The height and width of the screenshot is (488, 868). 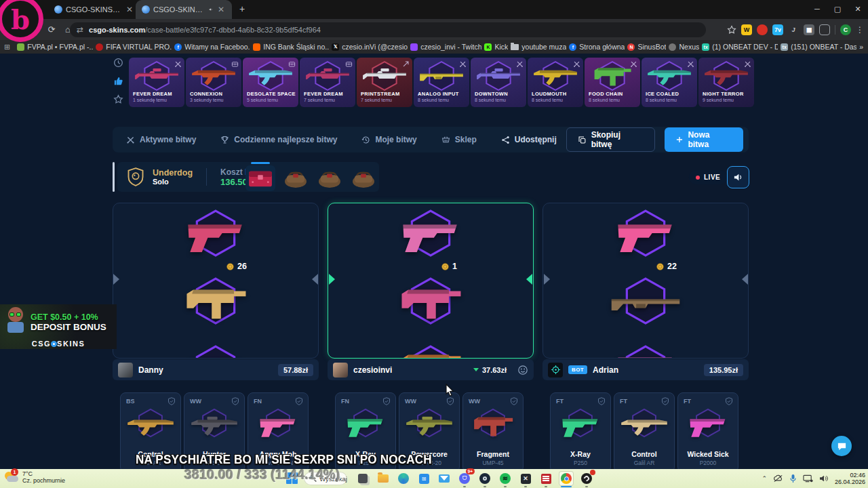 I want to click on extensions-puzzle-icon, so click(x=825, y=30).